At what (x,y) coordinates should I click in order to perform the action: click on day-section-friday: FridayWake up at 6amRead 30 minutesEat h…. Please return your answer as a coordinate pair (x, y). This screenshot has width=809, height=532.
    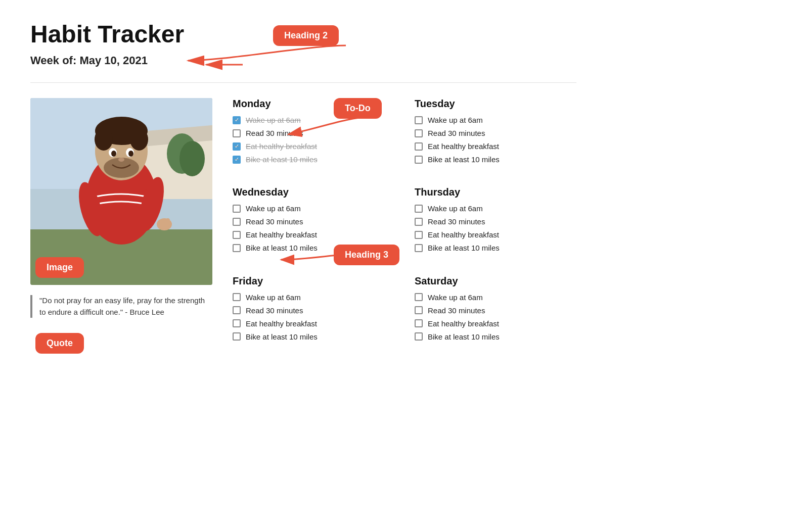
    Looking at the image, I should click on (313, 312).